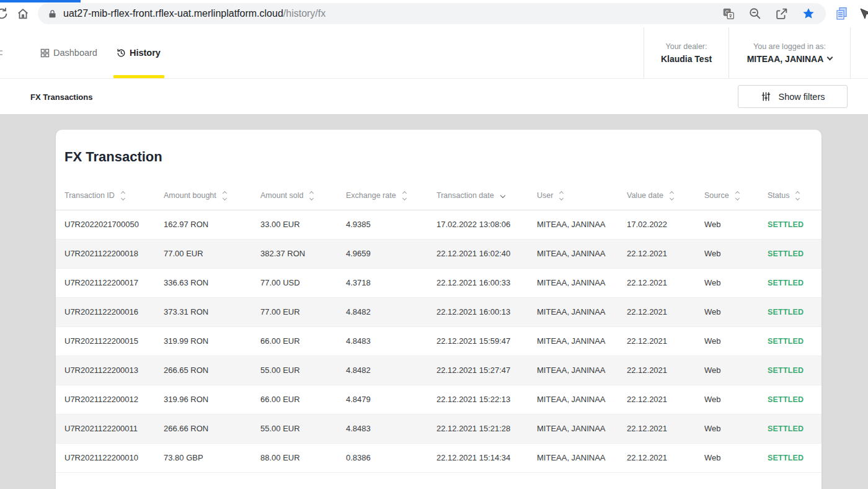 The width and height of the screenshot is (868, 489). Describe the element at coordinates (122, 53) in the screenshot. I see `history-clock-icon` at that location.